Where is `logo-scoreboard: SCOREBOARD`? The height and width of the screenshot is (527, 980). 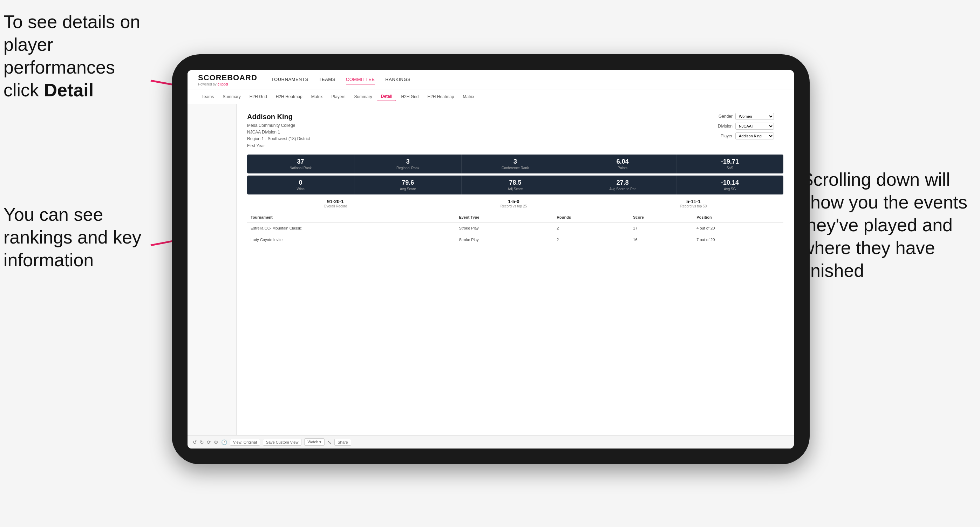 logo-scoreboard: SCOREBOARD is located at coordinates (228, 78).